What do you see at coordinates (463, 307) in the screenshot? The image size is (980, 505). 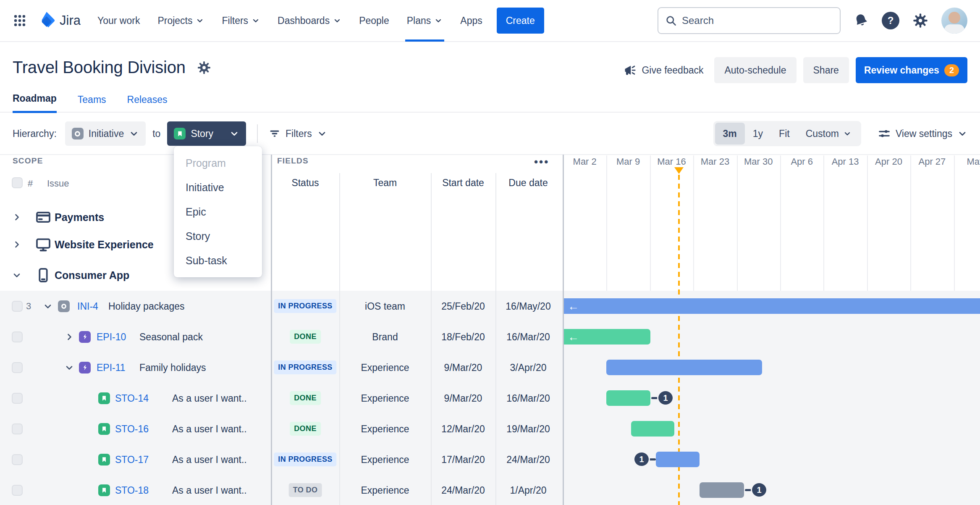 I see `start-date-cell: 25/Feb/20` at bounding box center [463, 307].